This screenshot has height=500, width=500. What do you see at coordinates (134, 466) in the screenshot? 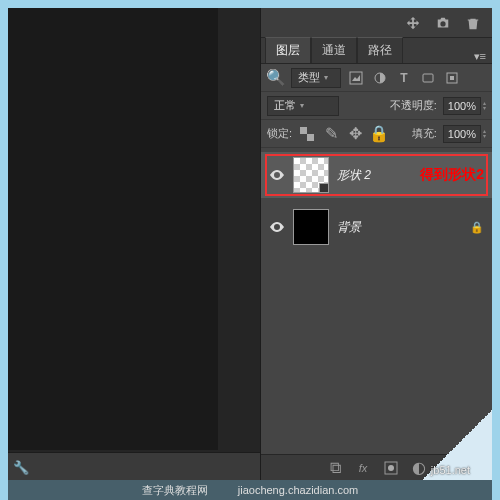
I see `status-bar: 🔧` at bounding box center [134, 466].